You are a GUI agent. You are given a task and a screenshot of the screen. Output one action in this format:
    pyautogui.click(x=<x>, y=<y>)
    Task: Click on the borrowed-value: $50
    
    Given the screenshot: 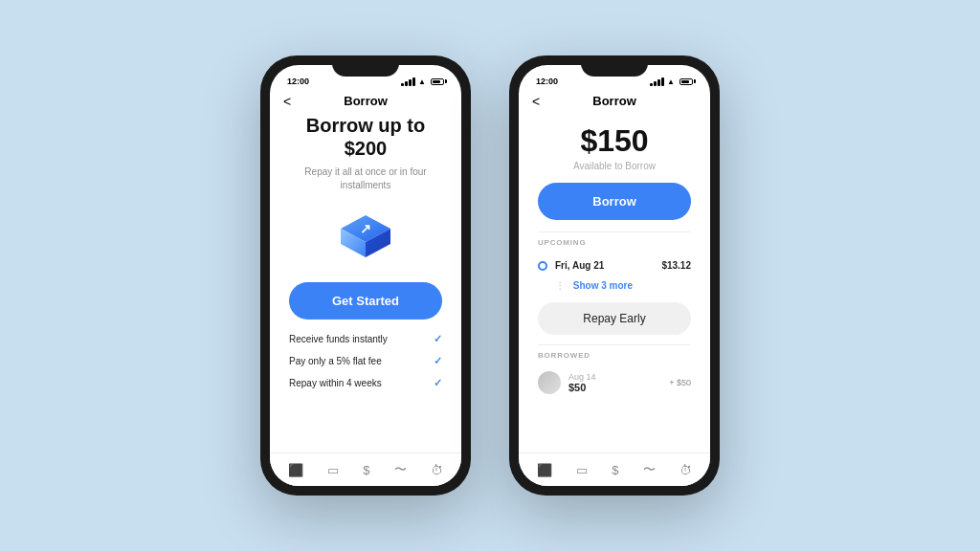 What is the action you would take?
    pyautogui.click(x=582, y=387)
    